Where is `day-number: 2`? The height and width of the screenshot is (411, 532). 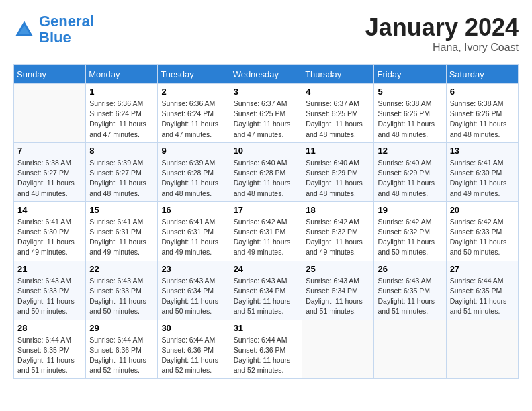
day-number: 2 is located at coordinates (193, 91).